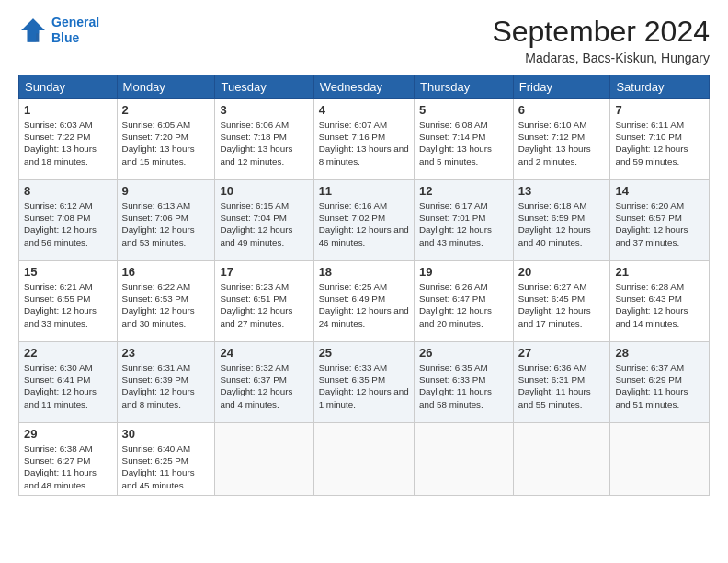 The height and width of the screenshot is (563, 728). Describe the element at coordinates (562, 221) in the screenshot. I see `day-13: 13 Sunrise: 6:18 AMSunset: 6:59 PMDaylig…` at that location.